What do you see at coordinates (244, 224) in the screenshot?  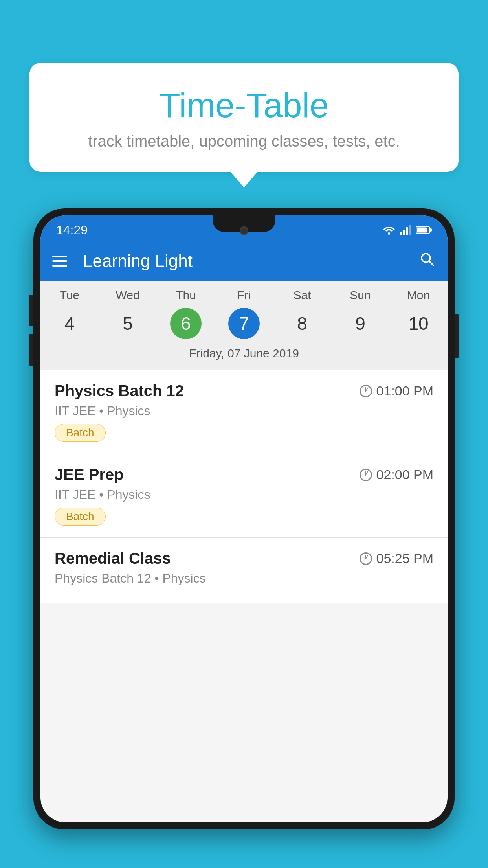 I see `phone-notch` at bounding box center [244, 224].